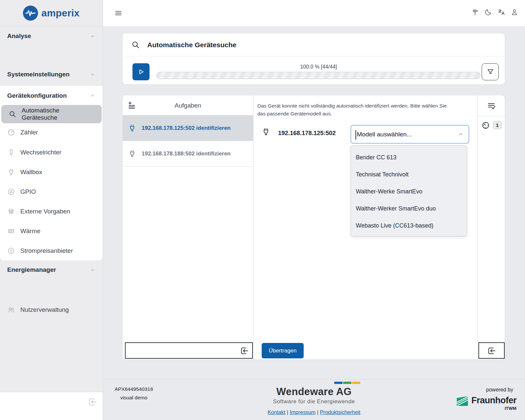  I want to click on translate-icon, so click(501, 12).